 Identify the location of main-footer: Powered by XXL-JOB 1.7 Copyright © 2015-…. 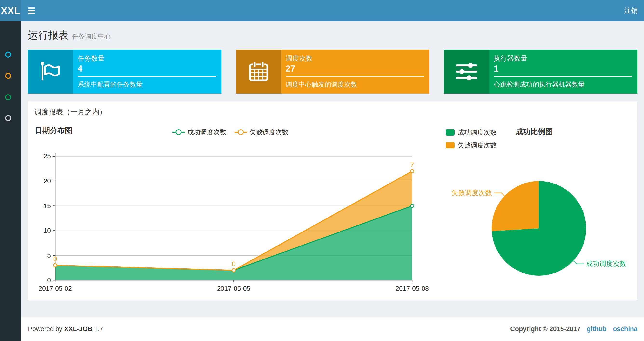
(332, 329).